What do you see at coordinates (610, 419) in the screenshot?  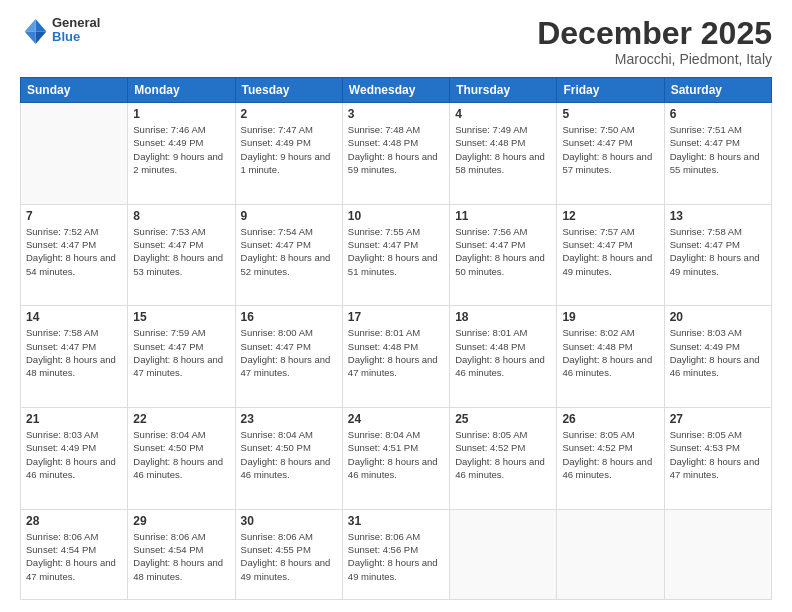 I see `day-number: 26` at bounding box center [610, 419].